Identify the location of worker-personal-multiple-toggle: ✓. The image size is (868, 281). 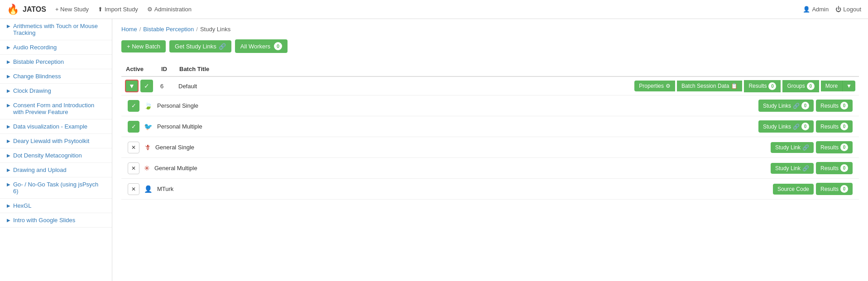
(134, 127).